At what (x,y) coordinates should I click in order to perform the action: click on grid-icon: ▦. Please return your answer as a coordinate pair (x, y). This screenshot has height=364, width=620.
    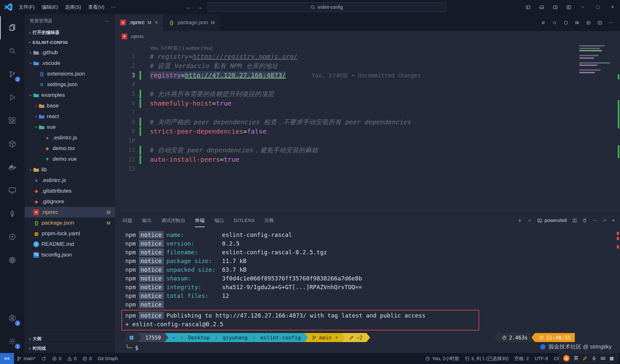
    Looking at the image, I should click on (612, 358).